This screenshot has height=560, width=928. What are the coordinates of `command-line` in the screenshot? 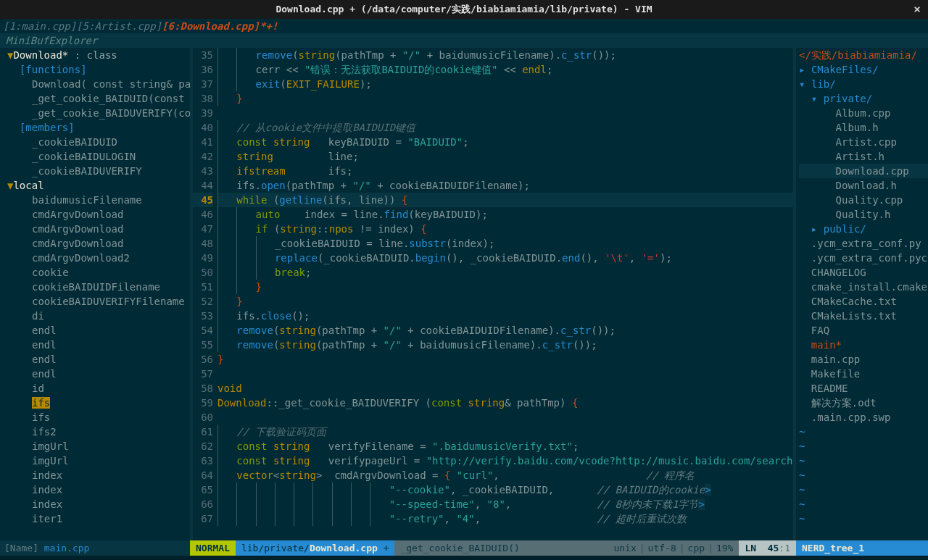 It's located at (464, 558).